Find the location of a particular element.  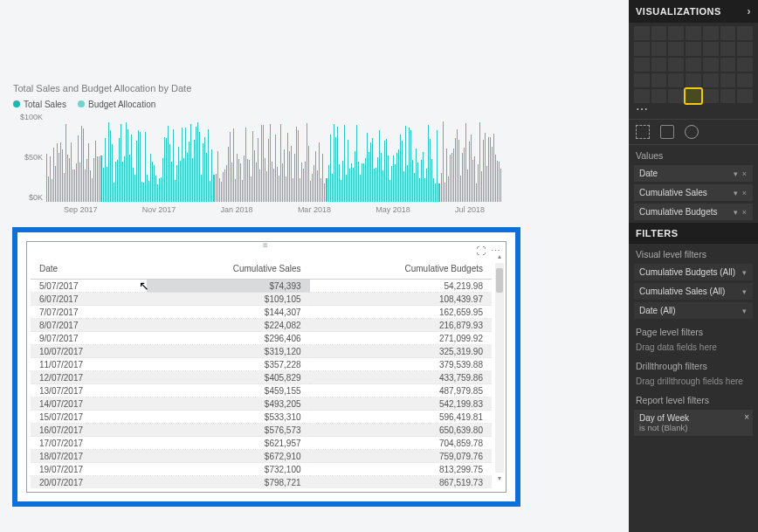

table-row: 14/07/2017$493,205542,199.83 is located at coordinates (261, 404).